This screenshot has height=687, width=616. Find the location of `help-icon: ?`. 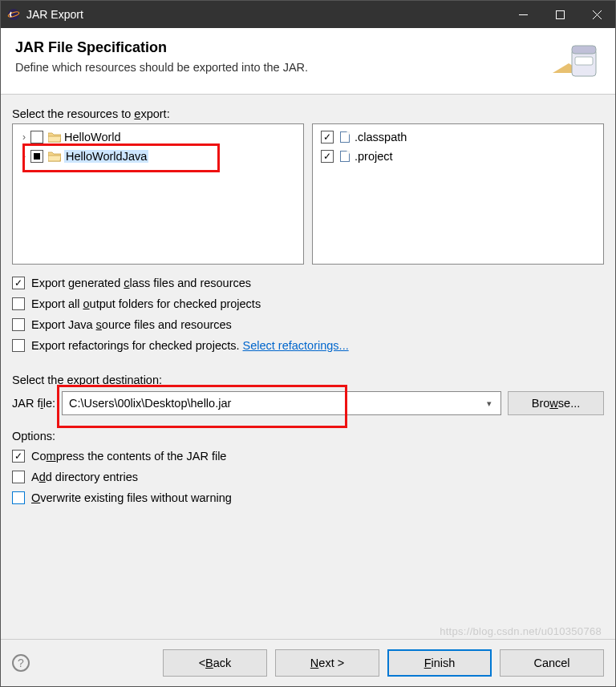

help-icon: ? is located at coordinates (21, 663).